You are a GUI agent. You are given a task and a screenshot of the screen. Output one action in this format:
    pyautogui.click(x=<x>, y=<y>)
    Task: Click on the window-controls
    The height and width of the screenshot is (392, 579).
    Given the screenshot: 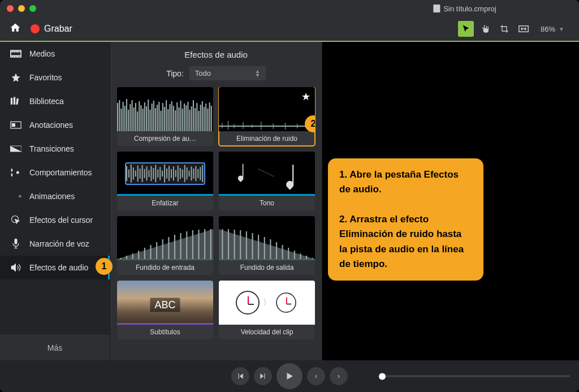 What is the action you would take?
    pyautogui.click(x=21, y=8)
    